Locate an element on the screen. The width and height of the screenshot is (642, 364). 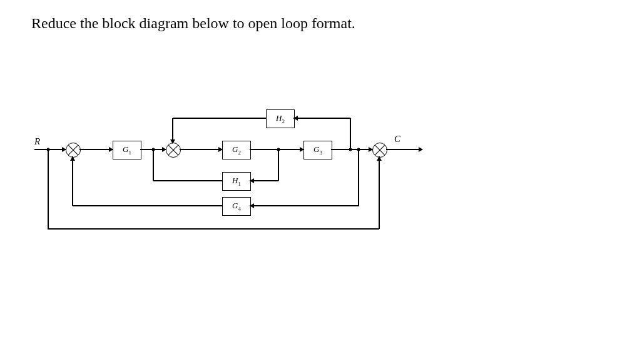
block-g3: G3 is located at coordinates (318, 150).